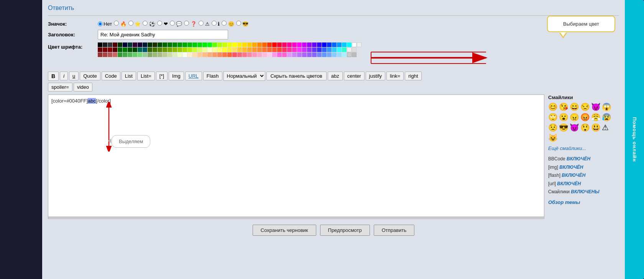  I want to click on smiley-item: 😤, so click(596, 117).